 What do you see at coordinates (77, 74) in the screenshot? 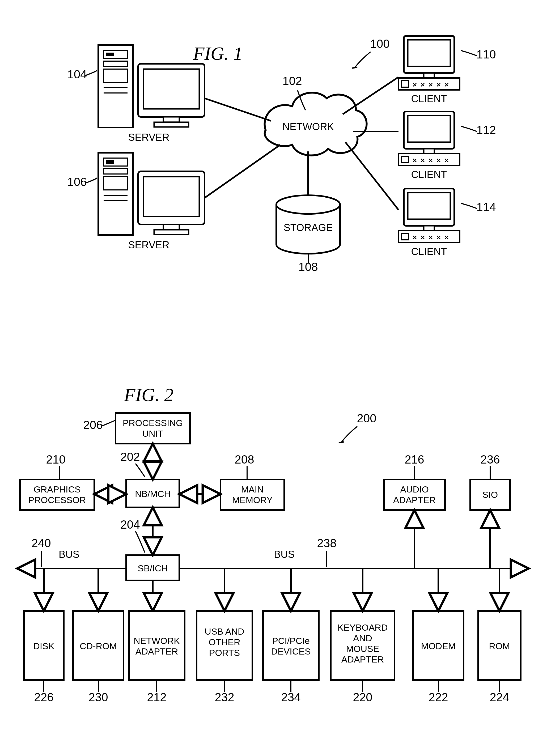
I see `ref-104: 104` at bounding box center [77, 74].